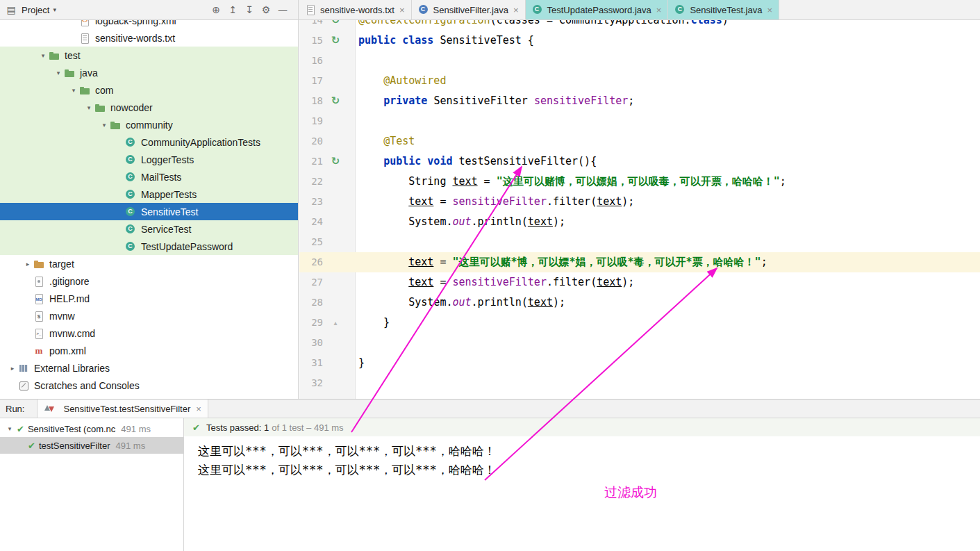  I want to click on line-number: 19, so click(311, 121).